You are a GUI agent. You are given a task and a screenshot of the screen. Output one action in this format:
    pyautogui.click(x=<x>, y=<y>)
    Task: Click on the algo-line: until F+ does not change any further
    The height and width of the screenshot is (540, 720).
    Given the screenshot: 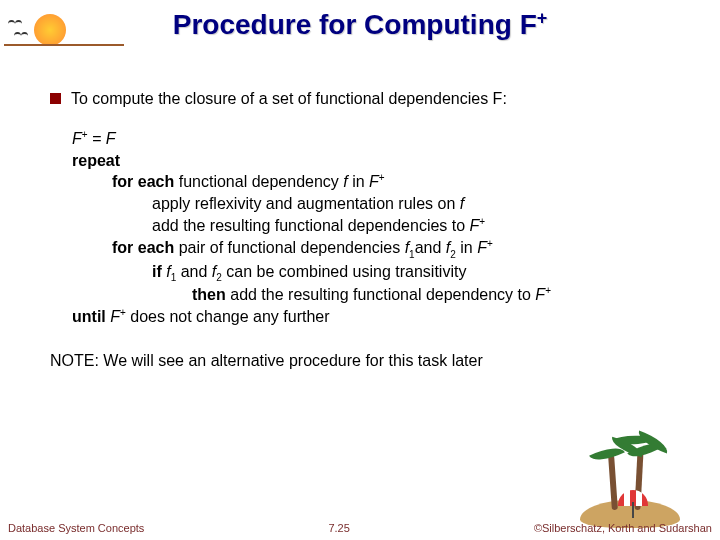 What is the action you would take?
    pyautogui.click(x=381, y=317)
    